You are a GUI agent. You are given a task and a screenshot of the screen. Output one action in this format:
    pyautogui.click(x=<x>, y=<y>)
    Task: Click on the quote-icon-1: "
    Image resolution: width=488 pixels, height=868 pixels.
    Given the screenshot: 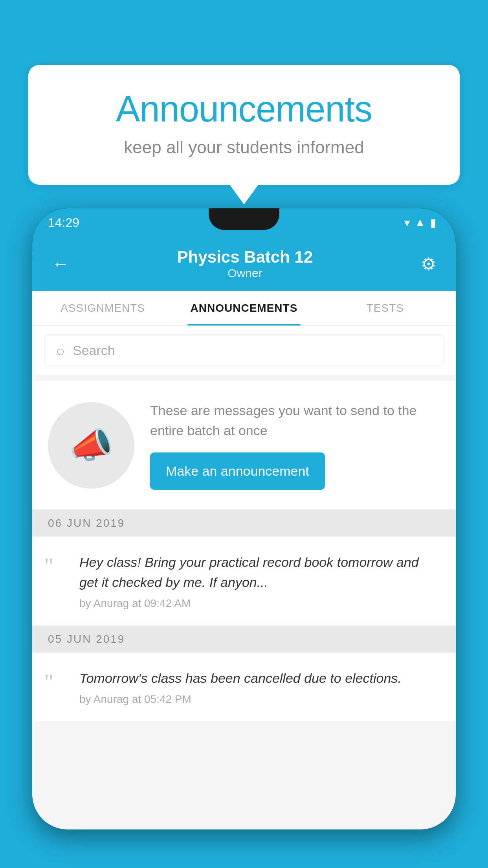 What is the action you would take?
    pyautogui.click(x=56, y=581)
    